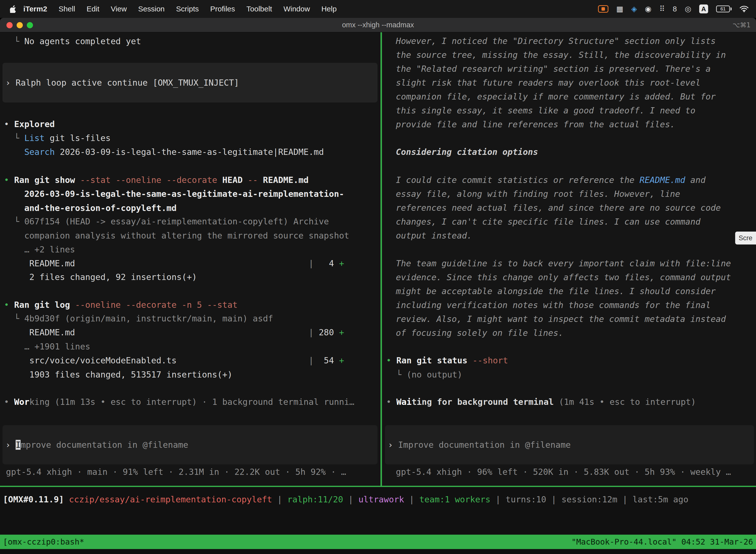 Image resolution: width=756 pixels, height=554 pixels. What do you see at coordinates (223, 9) in the screenshot?
I see `menu-item-profiles: Profiles` at bounding box center [223, 9].